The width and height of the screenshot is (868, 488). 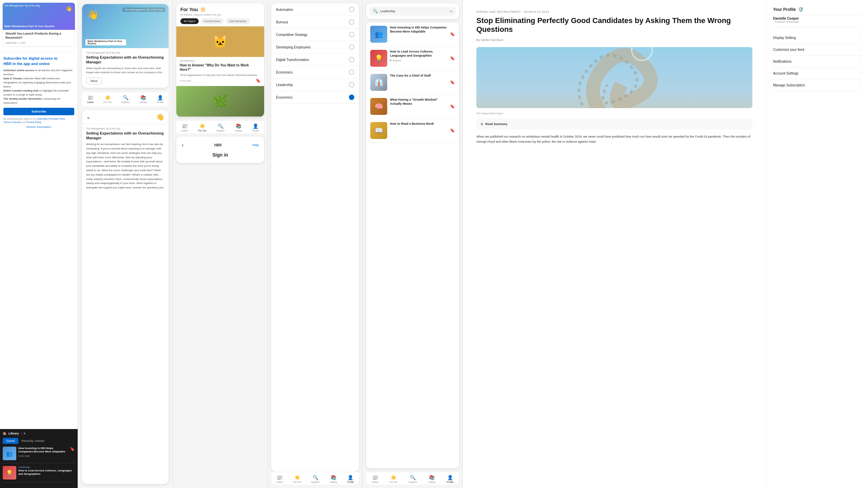 I want to click on article-4-info: What Having a "Growth Mindset" Actually …, so click(x=418, y=106).